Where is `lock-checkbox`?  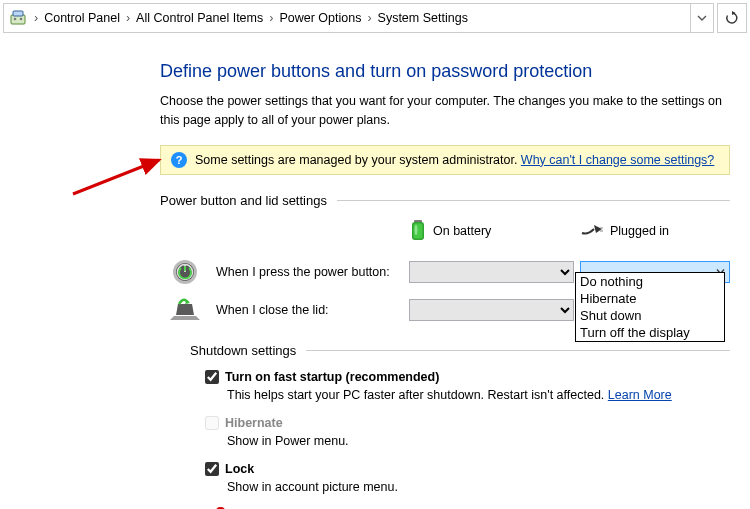 lock-checkbox is located at coordinates (212, 469).